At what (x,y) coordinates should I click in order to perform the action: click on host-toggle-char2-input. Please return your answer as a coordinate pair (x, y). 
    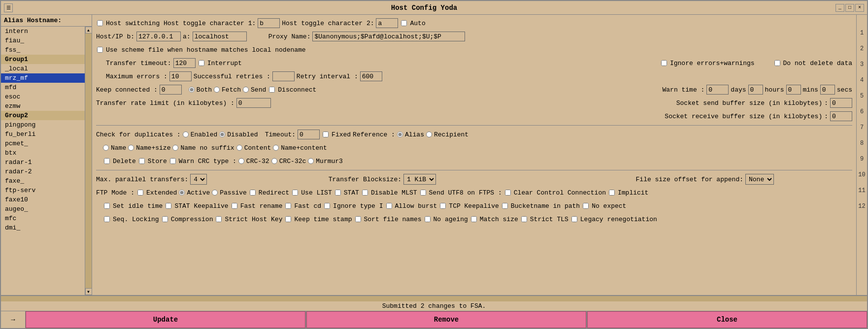
    Looking at the image, I should click on (387, 23).